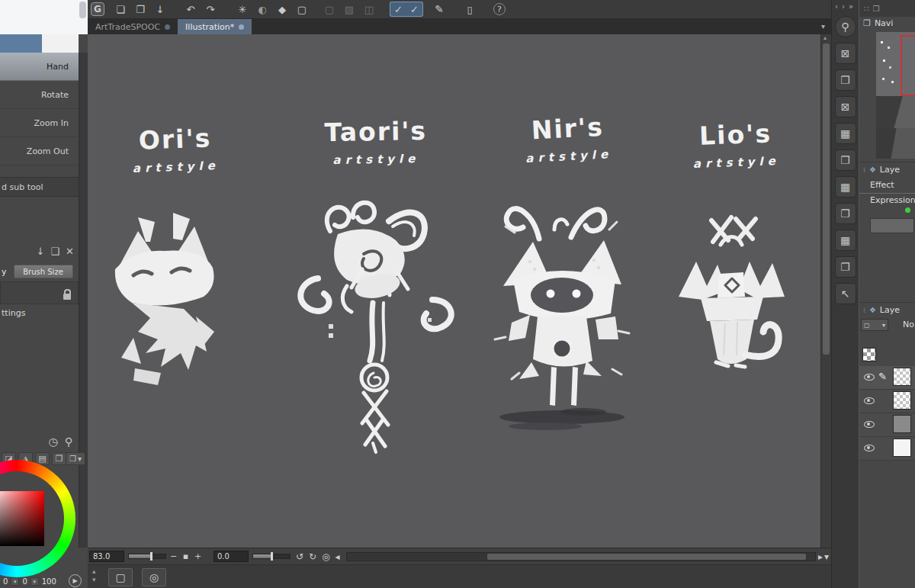 The image size is (915, 588). What do you see at coordinates (67, 297) in the screenshot?
I see `lock-icon` at bounding box center [67, 297].